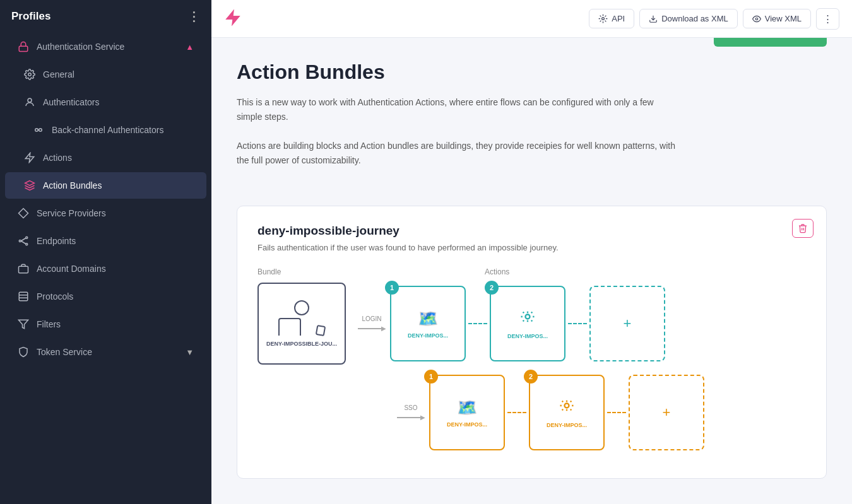  I want to click on topbar-logo, so click(233, 19).